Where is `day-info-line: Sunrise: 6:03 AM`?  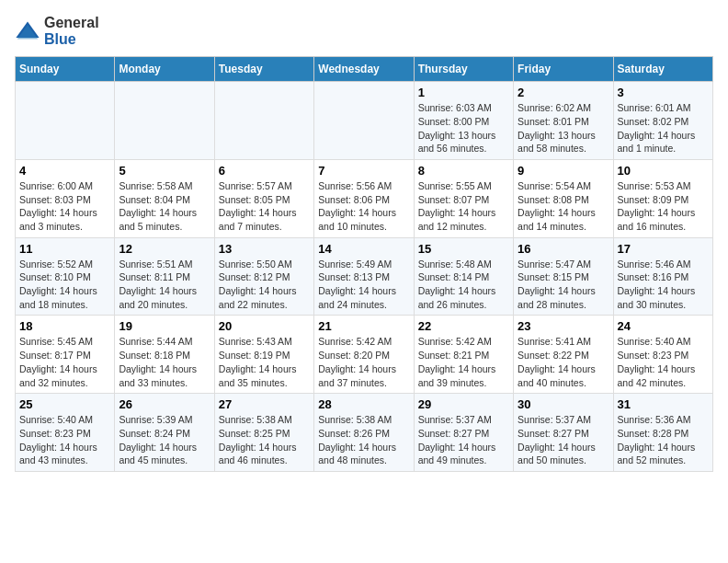 day-info-line: Sunrise: 6:03 AM is located at coordinates (455, 108).